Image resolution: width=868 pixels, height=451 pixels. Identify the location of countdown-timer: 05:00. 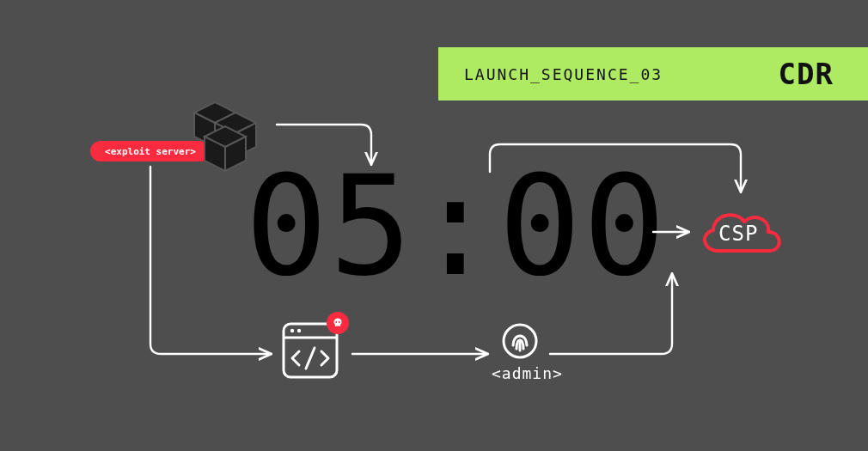
(456, 227).